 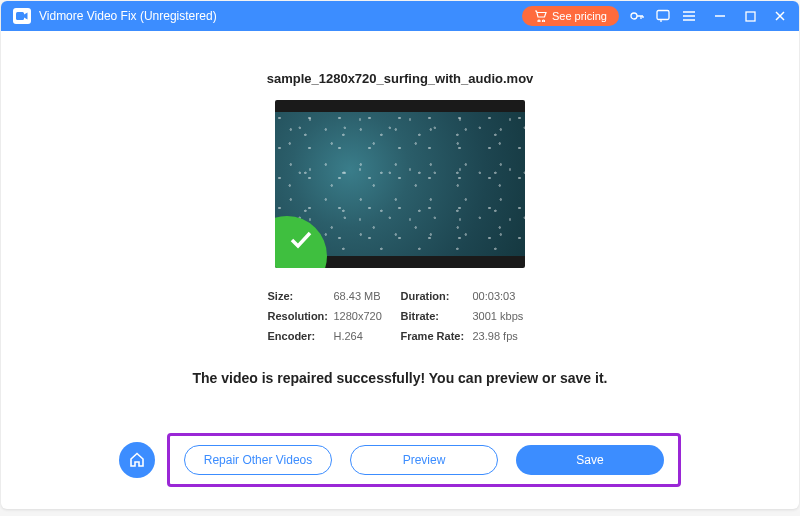 What do you see at coordinates (368, 296) in the screenshot?
I see `size-value: 68.43 MB` at bounding box center [368, 296].